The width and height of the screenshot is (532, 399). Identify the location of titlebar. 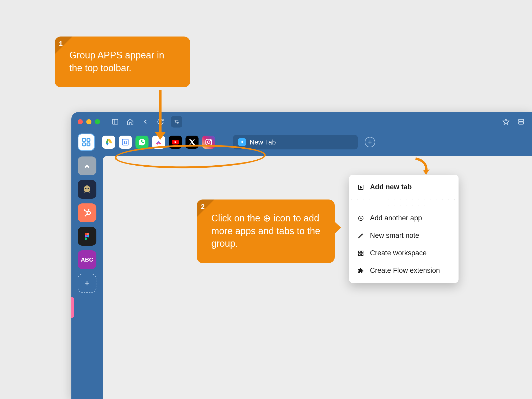
(302, 122).